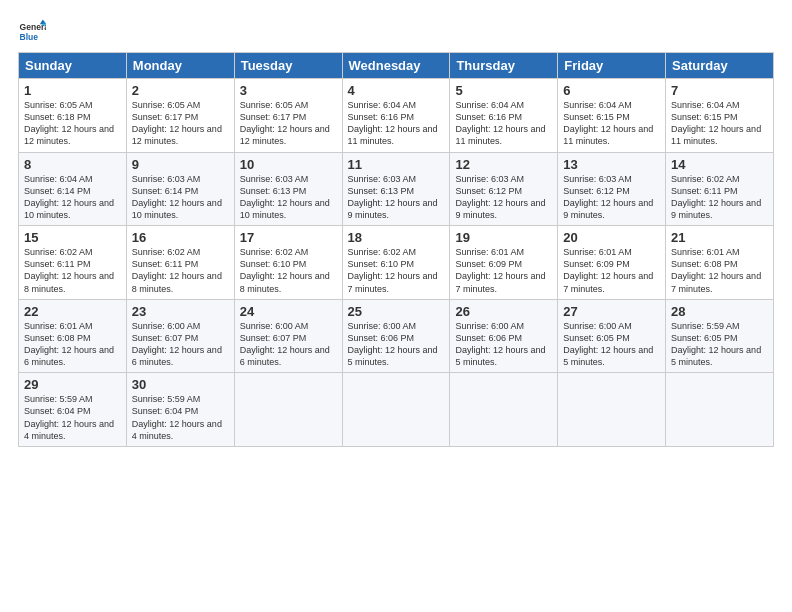 The image size is (792, 612). I want to click on day-number: 9, so click(180, 164).